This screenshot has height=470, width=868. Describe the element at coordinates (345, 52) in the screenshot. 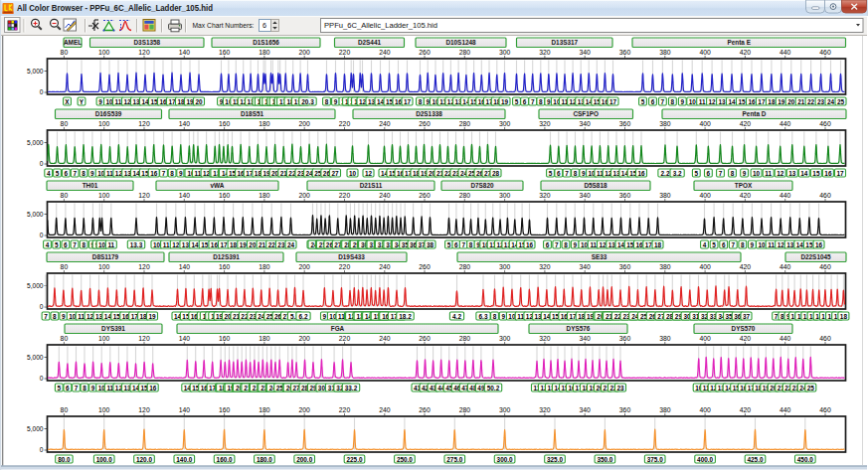

I see `svg-text: 220` at that location.